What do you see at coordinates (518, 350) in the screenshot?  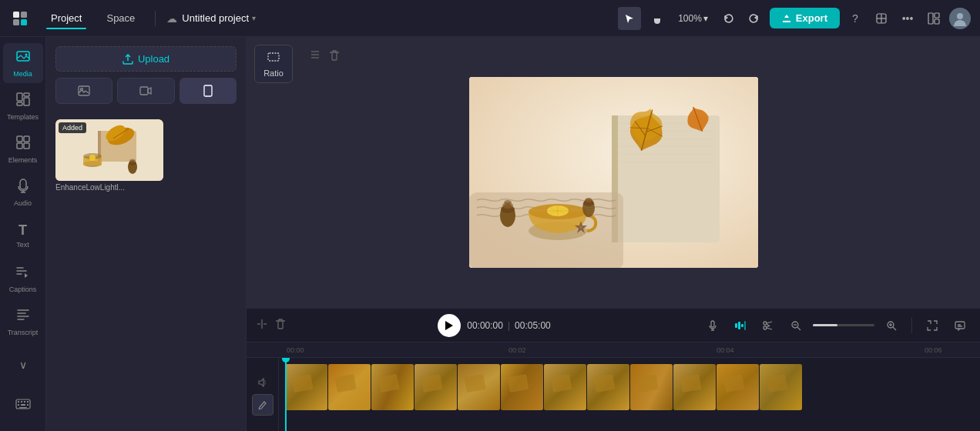 I see `ruler-mark-1: 00:02` at bounding box center [518, 350].